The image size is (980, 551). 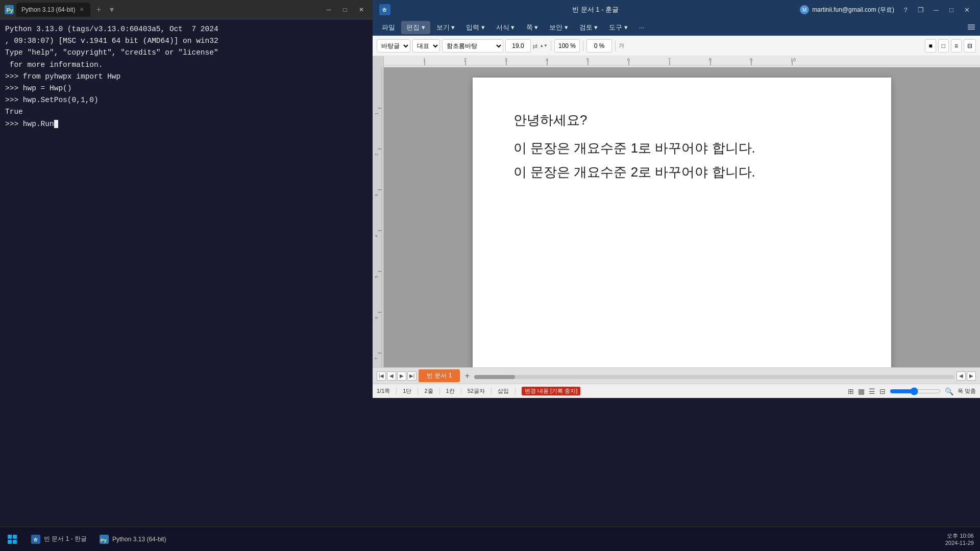 What do you see at coordinates (915, 391) in the screenshot?
I see `zoom-slider` at bounding box center [915, 391].